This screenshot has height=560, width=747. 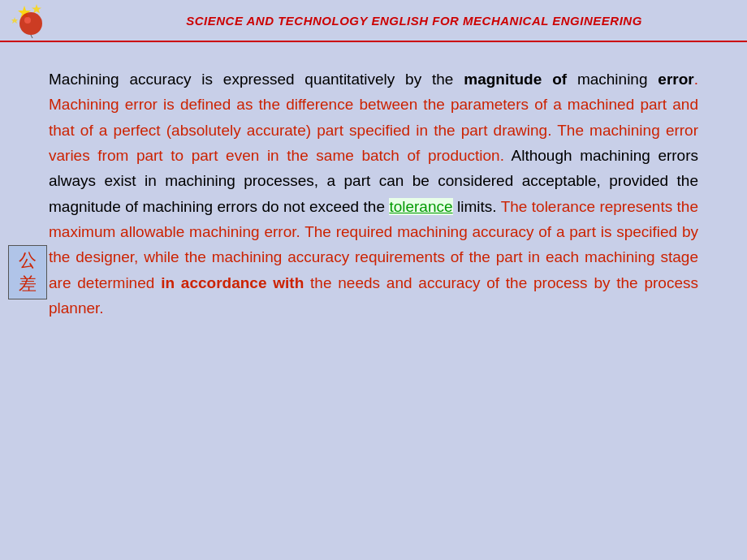 I want to click on header: SCIENCE AND TECHNOLOGY ENGLISH FOR MECHA…, so click(x=374, y=21).